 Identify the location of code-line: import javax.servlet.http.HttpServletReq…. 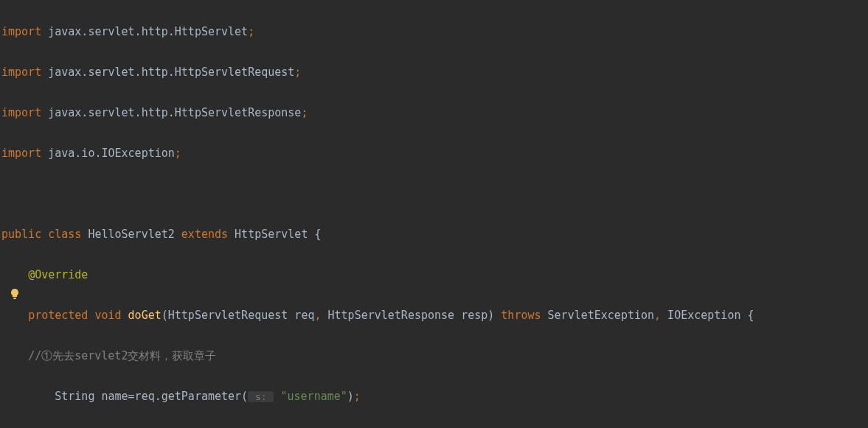
(434, 73).